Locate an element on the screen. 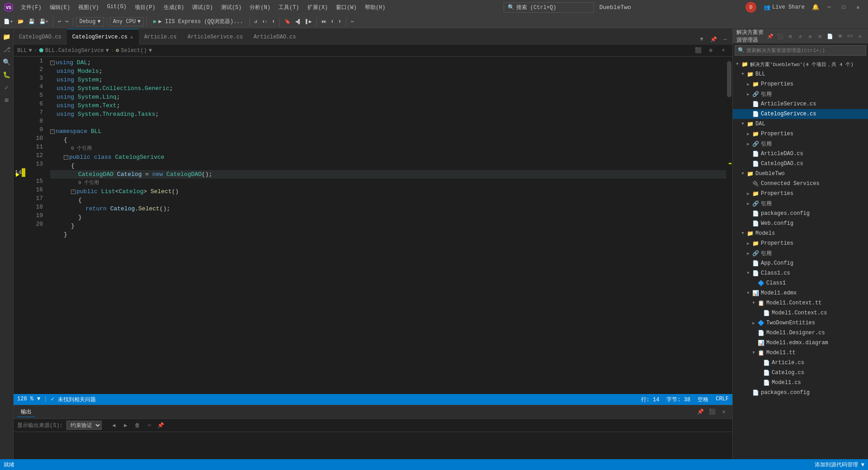 The height and width of the screenshot is (470, 868). solution-search-input: 🔍 搜索解决方案资源管理器(Ctrl+;) is located at coordinates (800, 51).